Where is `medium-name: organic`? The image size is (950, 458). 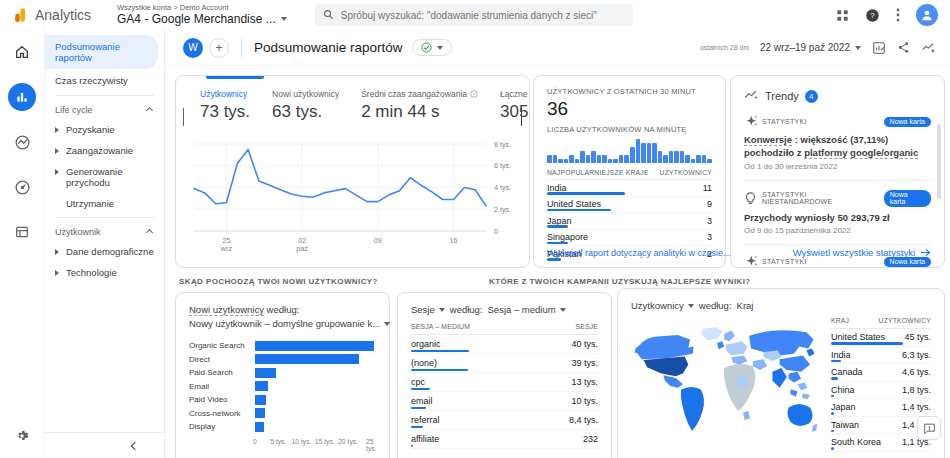 medium-name: organic is located at coordinates (426, 344).